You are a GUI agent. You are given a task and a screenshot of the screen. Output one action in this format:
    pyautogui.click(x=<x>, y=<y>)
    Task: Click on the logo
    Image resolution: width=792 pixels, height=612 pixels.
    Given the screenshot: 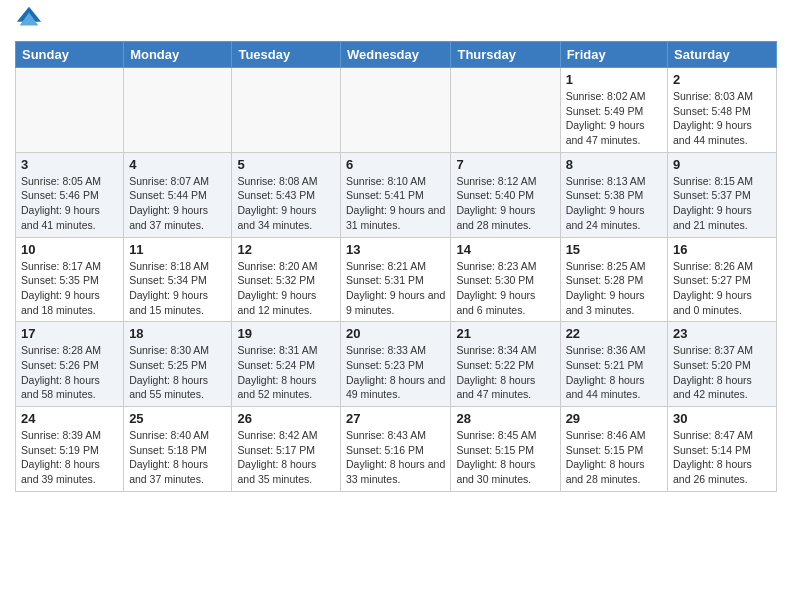 What is the action you would take?
    pyautogui.click(x=31, y=22)
    